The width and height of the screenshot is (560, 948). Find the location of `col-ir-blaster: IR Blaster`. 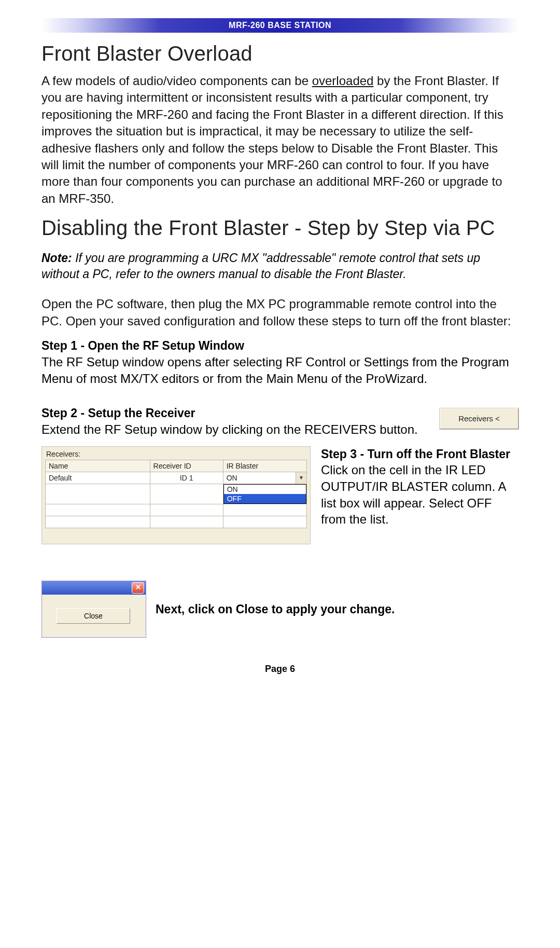

col-ir-blaster: IR Blaster is located at coordinates (264, 466).